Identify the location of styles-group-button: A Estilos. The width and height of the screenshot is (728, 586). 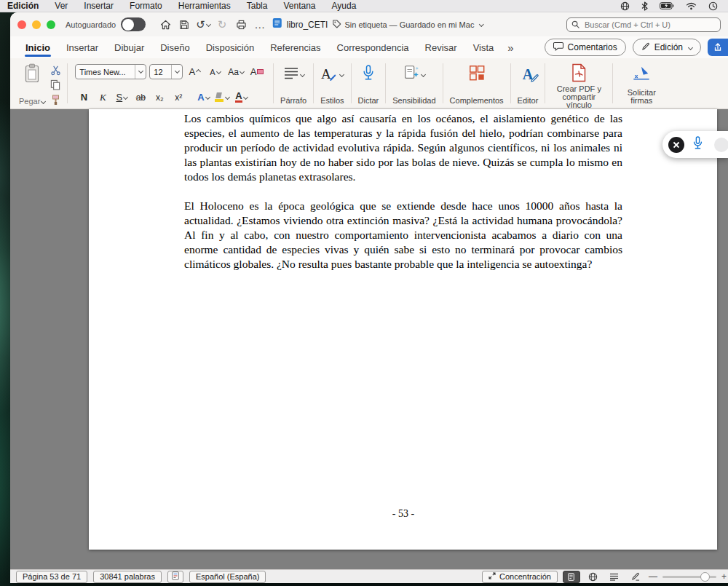
(332, 83).